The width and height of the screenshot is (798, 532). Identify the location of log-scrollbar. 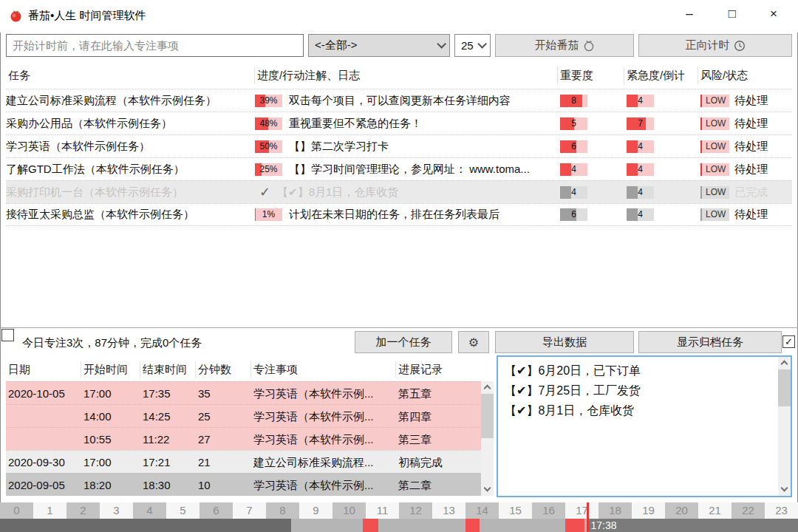
(785, 426).